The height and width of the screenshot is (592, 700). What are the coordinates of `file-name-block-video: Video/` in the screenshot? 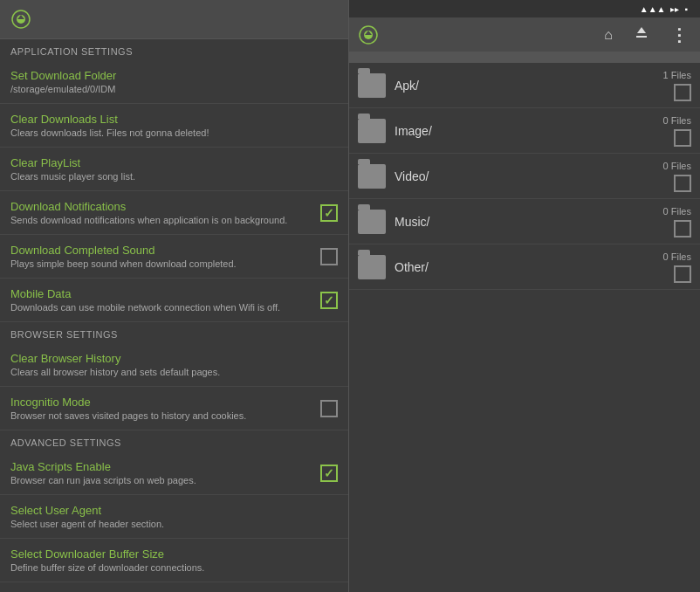 It's located at (529, 176).